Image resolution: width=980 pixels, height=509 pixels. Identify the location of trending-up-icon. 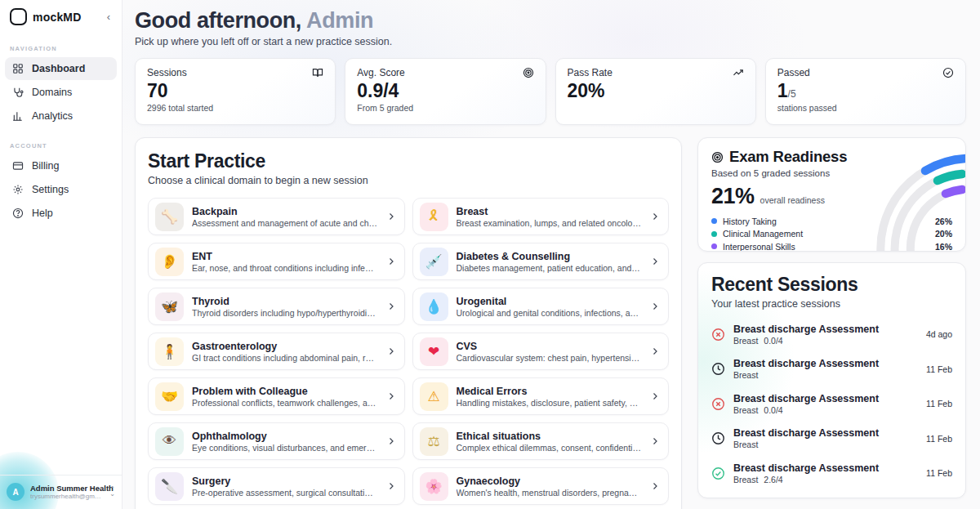
(738, 73).